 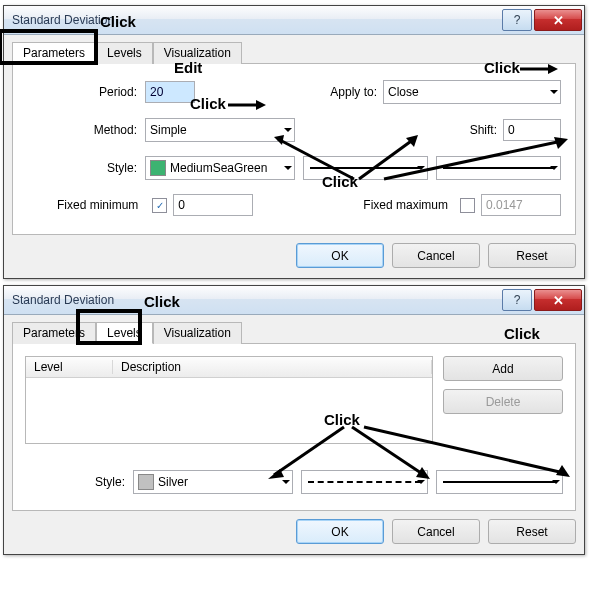 What do you see at coordinates (272, 367) in the screenshot?
I see `col-desc: Description` at bounding box center [272, 367].